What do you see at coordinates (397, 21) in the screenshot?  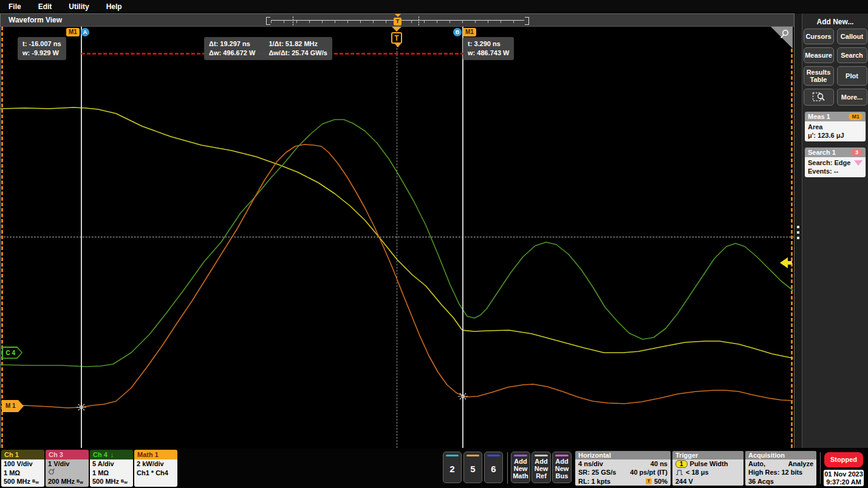 I see `waveform-view-title-bar: Waveform View T` at bounding box center [397, 21].